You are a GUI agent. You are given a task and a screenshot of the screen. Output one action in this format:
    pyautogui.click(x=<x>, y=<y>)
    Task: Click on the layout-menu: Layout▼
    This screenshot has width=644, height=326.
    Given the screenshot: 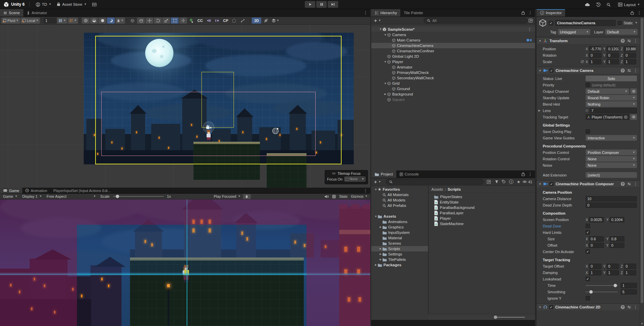 What is the action you would take?
    pyautogui.click(x=629, y=5)
    